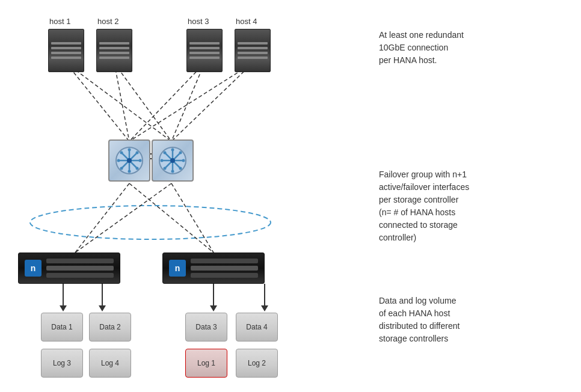 The image size is (581, 392). I want to click on host4-label: host 4, so click(247, 22).